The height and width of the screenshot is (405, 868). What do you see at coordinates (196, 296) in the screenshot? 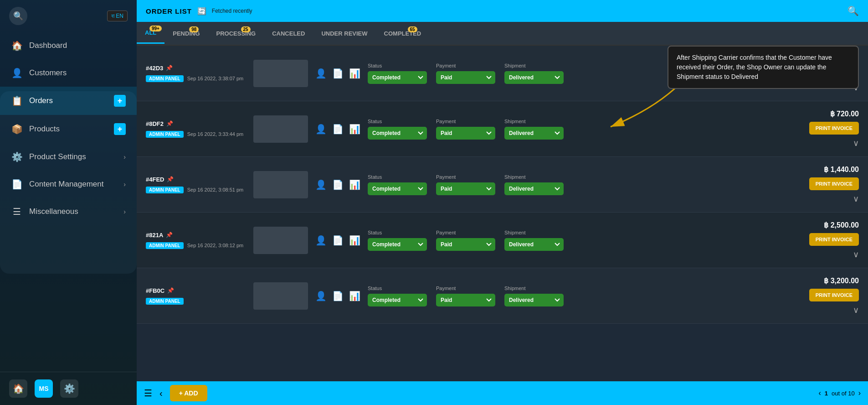
I see `order-info: #FB0C 📌 ADMIN PANEL` at bounding box center [196, 296].